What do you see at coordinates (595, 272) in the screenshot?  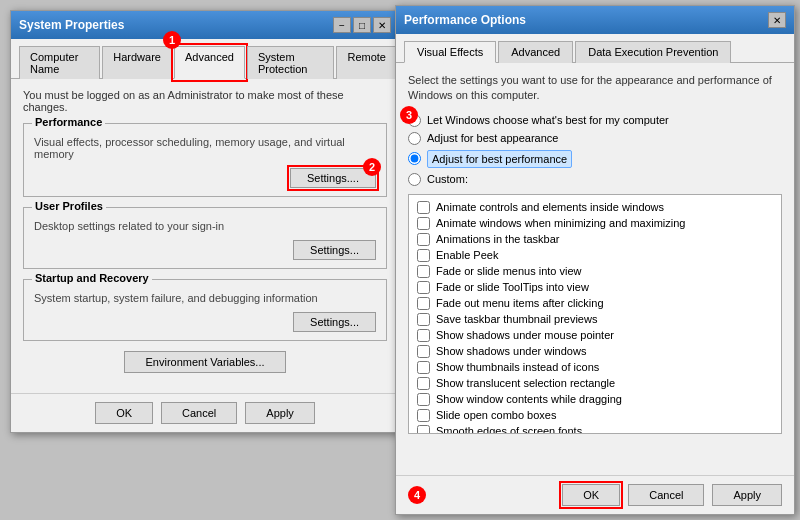 I see `cb-fade-menus: Fade or slide menus into view` at bounding box center [595, 272].